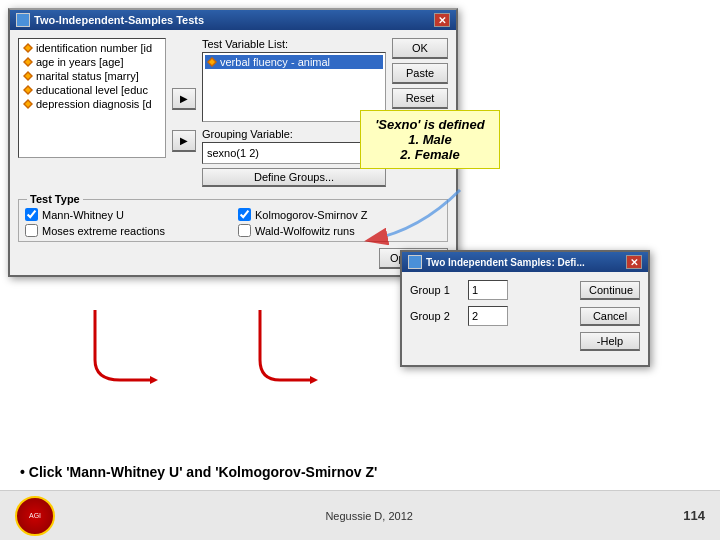 The height and width of the screenshot is (540, 720). What do you see at coordinates (436, 290) in the screenshot?
I see `group1-label: Group 1` at bounding box center [436, 290].